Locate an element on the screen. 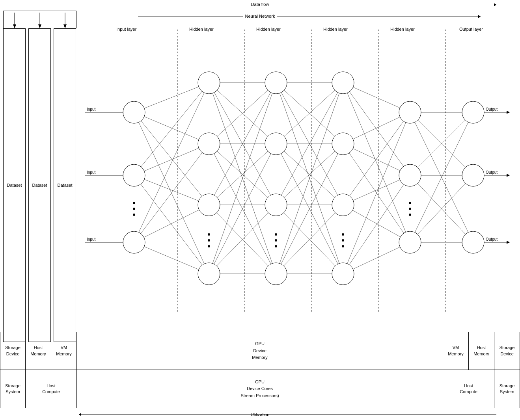 The height and width of the screenshot is (420, 520). dataset-col-3-arrow is located at coordinates (65, 20).